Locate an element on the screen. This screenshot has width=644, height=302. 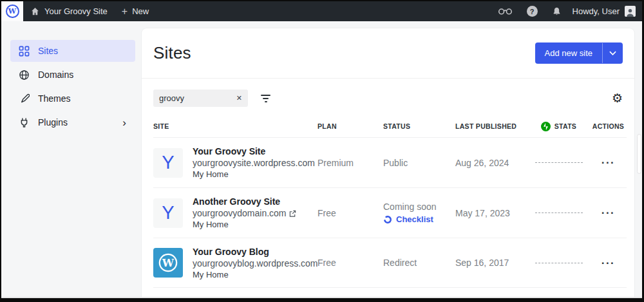
site-title: Another Groovy Site is located at coordinates (245, 202).